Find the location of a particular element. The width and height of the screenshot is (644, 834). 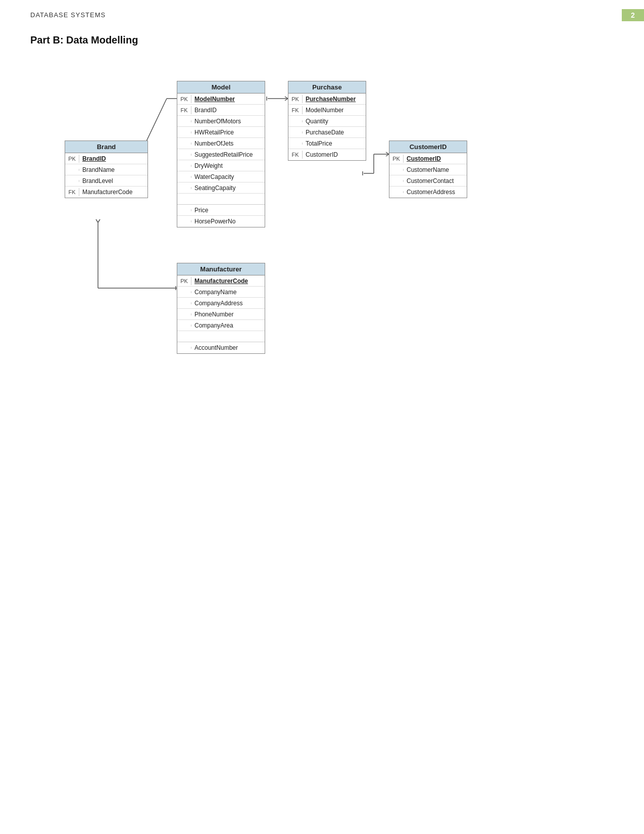

field-label: SeatingCapaity is located at coordinates (228, 188).